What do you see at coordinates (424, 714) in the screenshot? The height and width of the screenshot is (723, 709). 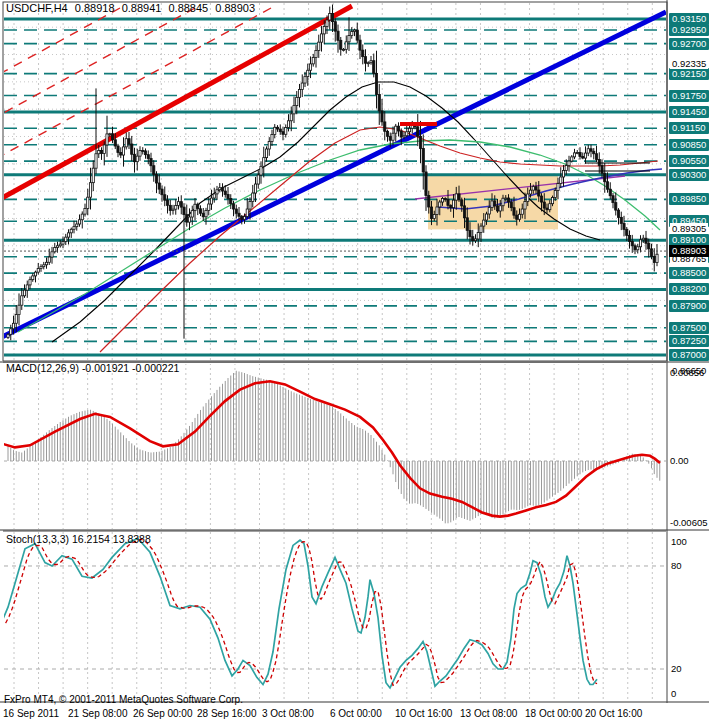 I see `time-axis-label: 10 Oct 16:00` at bounding box center [424, 714].